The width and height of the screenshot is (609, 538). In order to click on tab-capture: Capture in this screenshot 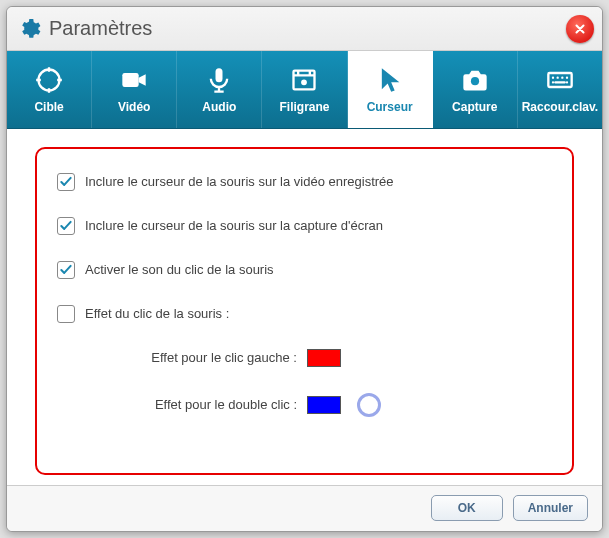, I will do `click(476, 89)`.